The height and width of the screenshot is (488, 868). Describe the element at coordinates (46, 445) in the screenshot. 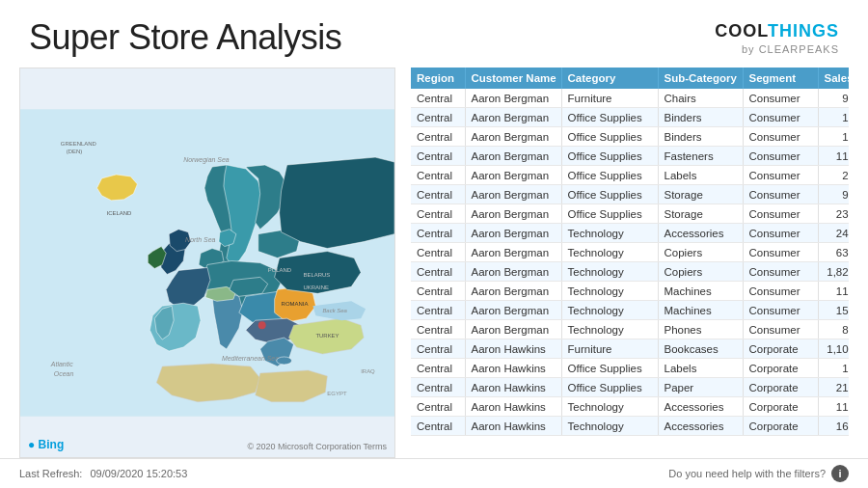

I see `bing-logo: ● Bing` at that location.